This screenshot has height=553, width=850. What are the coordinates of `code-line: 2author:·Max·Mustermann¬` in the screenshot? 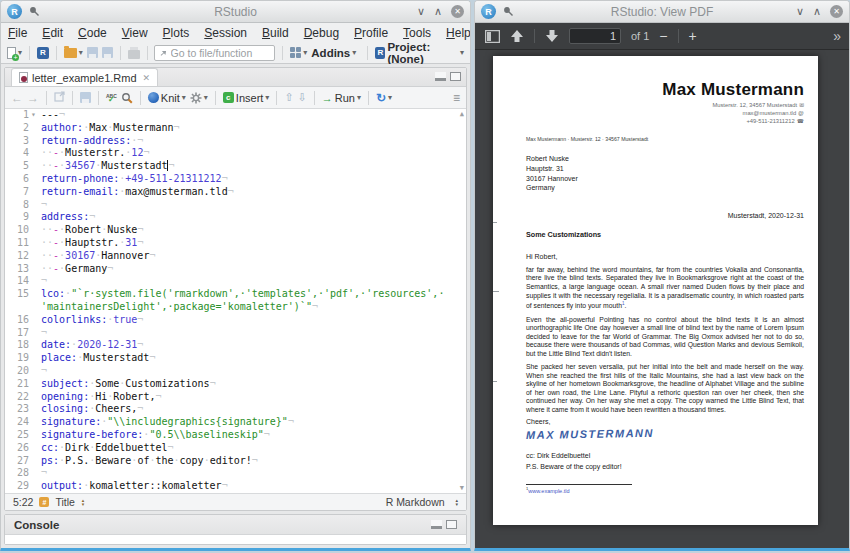 It's located at (236, 128).